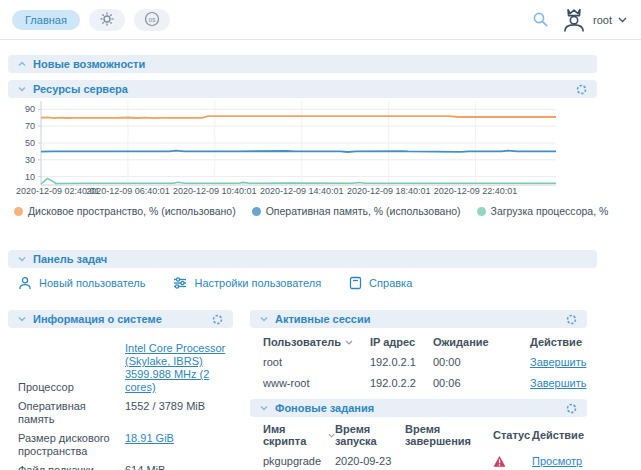  What do you see at coordinates (418, 319) in the screenshot?
I see `section-sessions: Активные сессии` at bounding box center [418, 319].